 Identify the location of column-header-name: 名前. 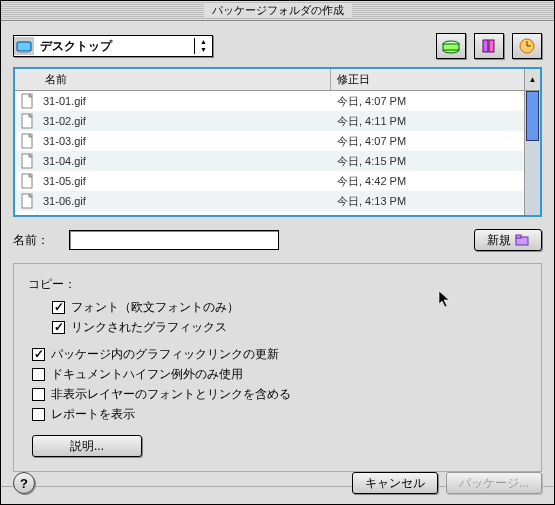
(173, 80).